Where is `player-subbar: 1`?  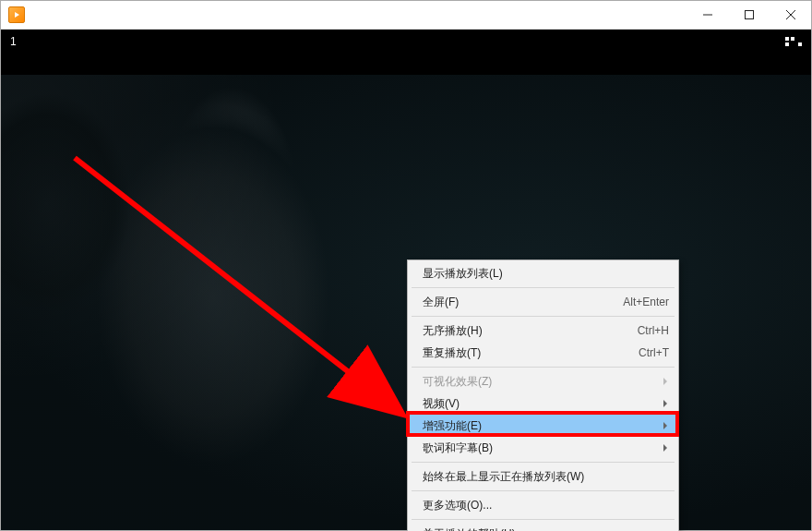 player-subbar: 1 is located at coordinates (406, 53).